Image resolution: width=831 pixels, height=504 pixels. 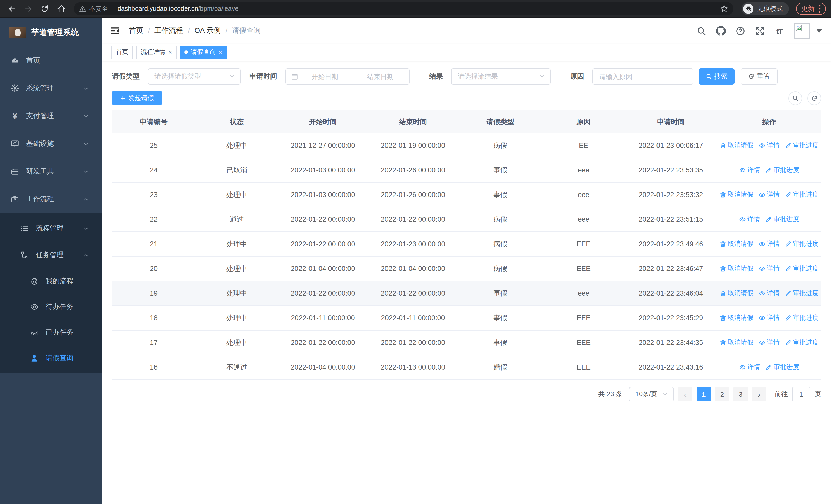 I want to click on end-date-input, so click(x=380, y=76).